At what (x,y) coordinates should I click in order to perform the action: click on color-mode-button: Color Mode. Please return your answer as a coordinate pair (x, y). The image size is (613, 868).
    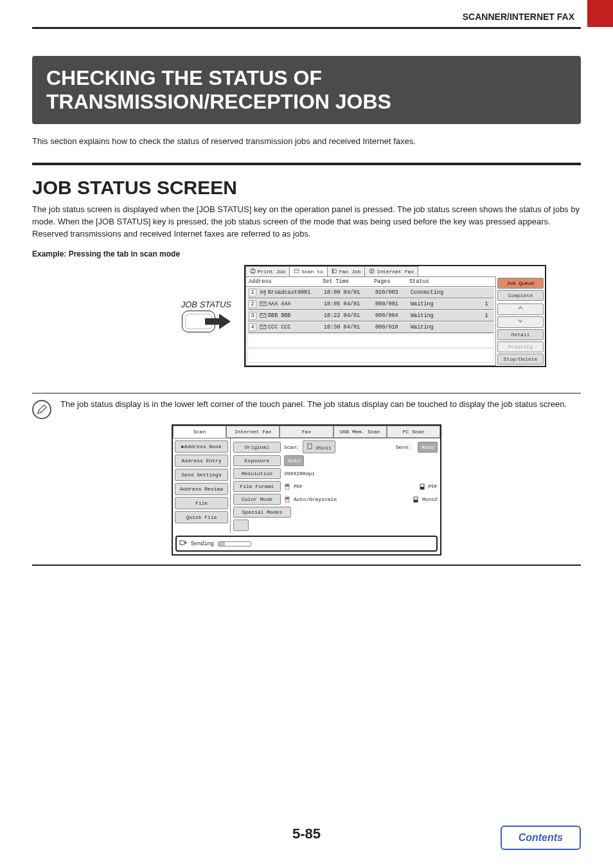
    Looking at the image, I should click on (257, 499).